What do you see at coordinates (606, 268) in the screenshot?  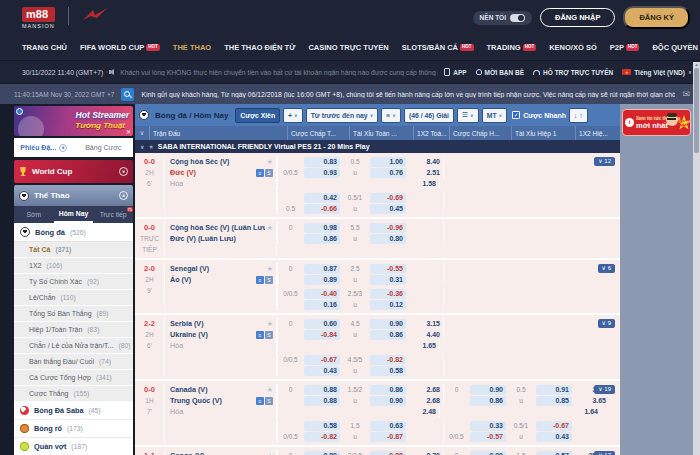 I see `more-markets-badge: ∨ 6` at bounding box center [606, 268].